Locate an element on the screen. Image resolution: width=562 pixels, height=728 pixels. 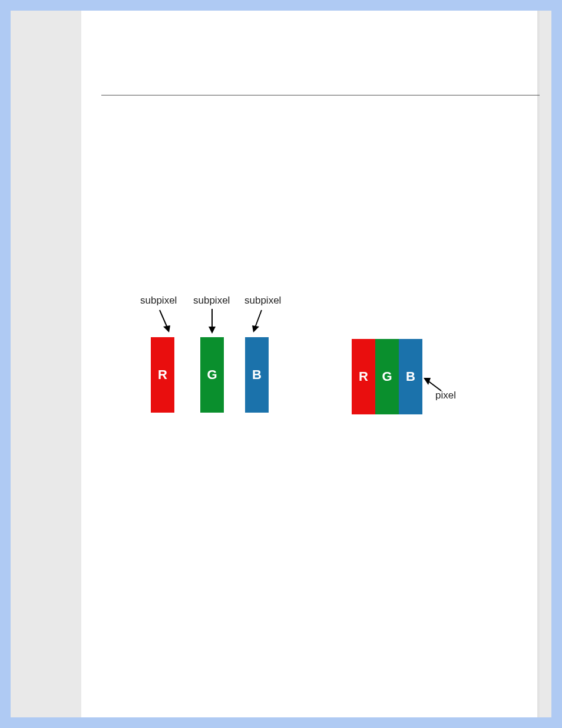
pixel-letter-g: G is located at coordinates (386, 377).